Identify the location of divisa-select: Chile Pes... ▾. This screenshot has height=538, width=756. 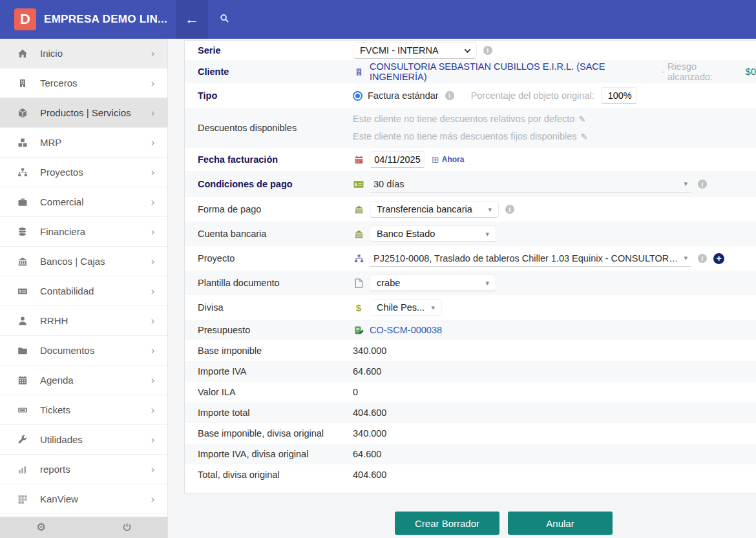
(406, 307).